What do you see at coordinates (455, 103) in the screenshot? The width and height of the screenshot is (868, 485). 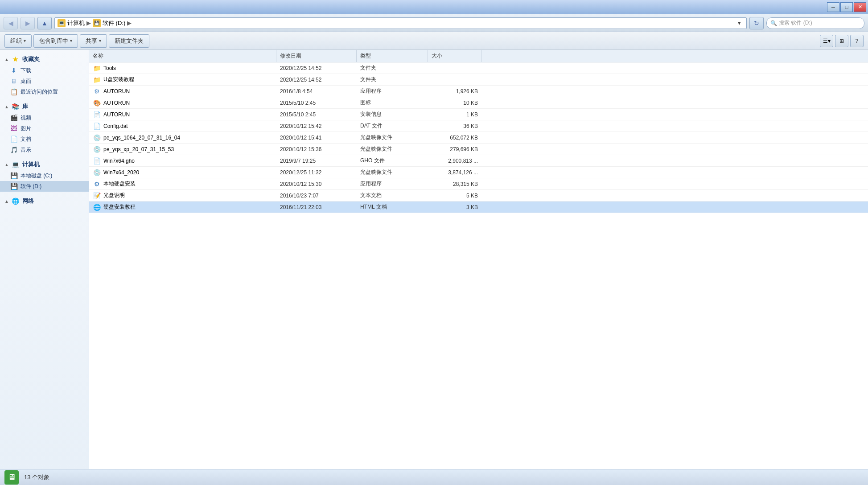 I see `file-col-size: 10 KB` at bounding box center [455, 103].